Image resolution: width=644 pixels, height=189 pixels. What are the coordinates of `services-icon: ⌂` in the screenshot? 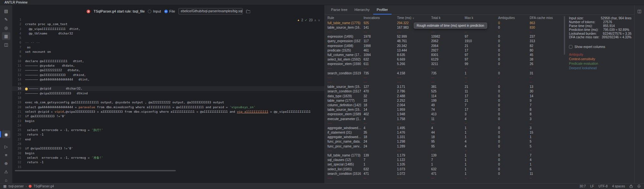 It's located at (6, 180).